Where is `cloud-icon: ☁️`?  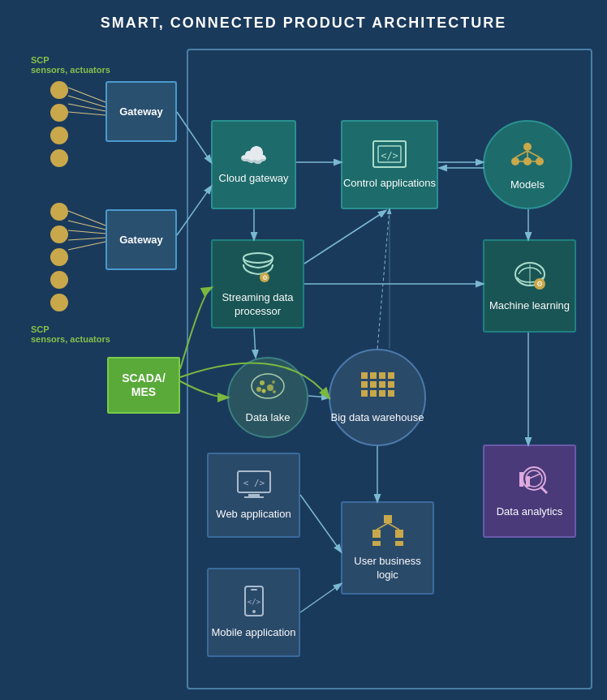 cloud-icon: ☁️ is located at coordinates (253, 156).